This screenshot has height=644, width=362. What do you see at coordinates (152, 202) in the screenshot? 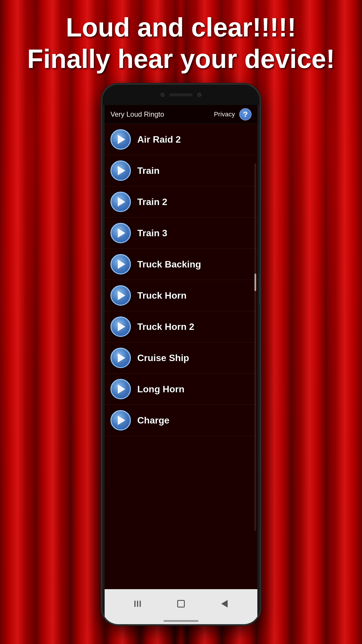
I see `ringtone-name: Train 2` at bounding box center [152, 202].